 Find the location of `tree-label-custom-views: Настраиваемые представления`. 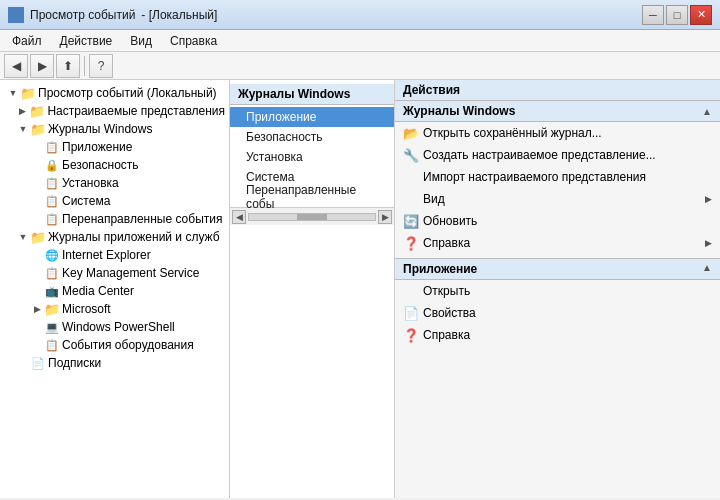

tree-label-custom-views: Настраиваемые представления is located at coordinates (136, 111).